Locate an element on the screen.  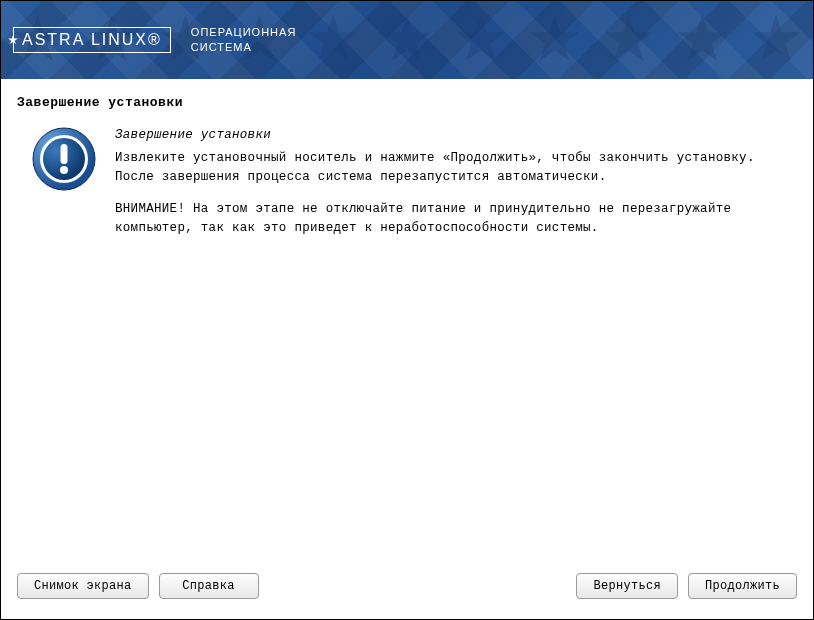
message-paragraph-2: ВНИМАНИЕ! На этом этапе не отключайте пи… is located at coordinates (456, 219).